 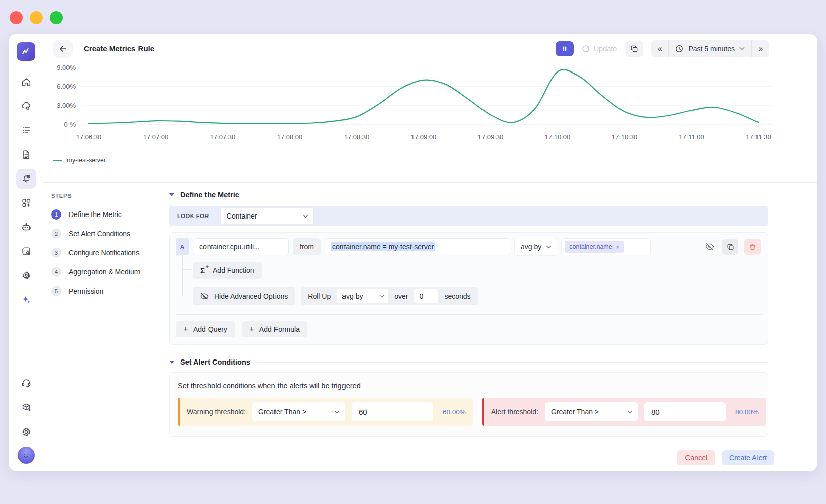 I want to click on x-tick-label: 17:09:00, so click(x=424, y=137).